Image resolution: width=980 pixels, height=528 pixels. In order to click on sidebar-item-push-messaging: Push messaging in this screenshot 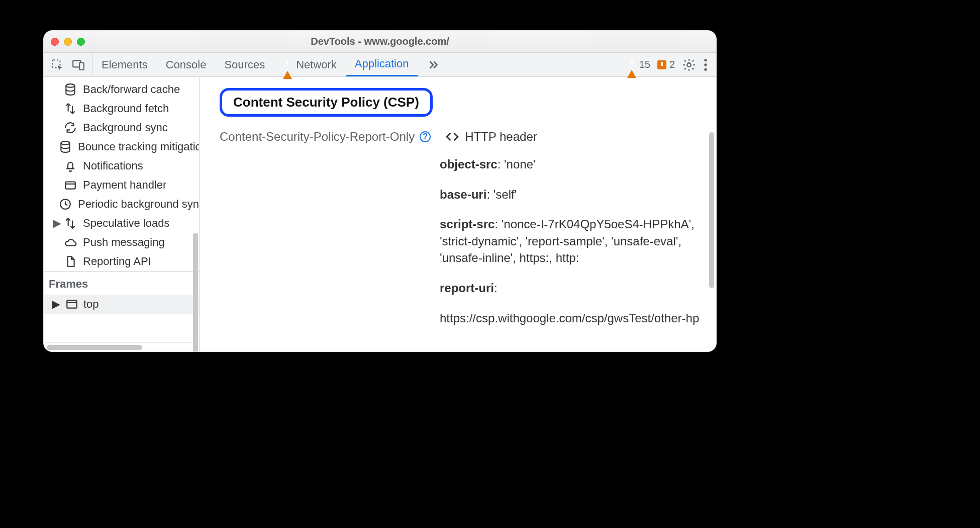, I will do `click(122, 242)`.